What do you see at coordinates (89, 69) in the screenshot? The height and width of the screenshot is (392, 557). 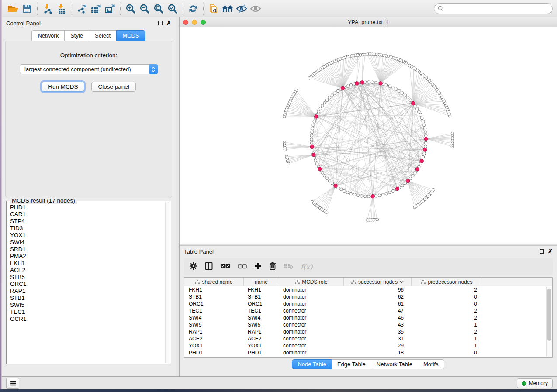 I see `criterion-dropdown: largest connected component (undirected)` at bounding box center [89, 69].